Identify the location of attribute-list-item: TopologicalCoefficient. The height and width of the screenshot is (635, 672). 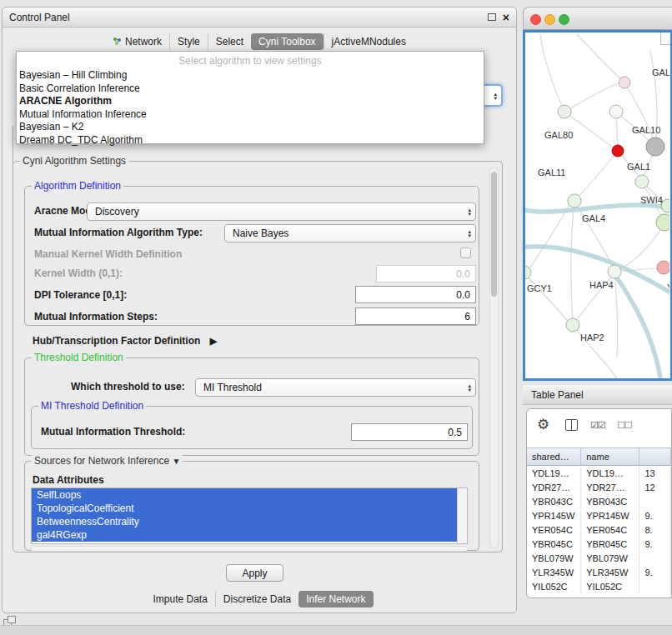
(244, 508).